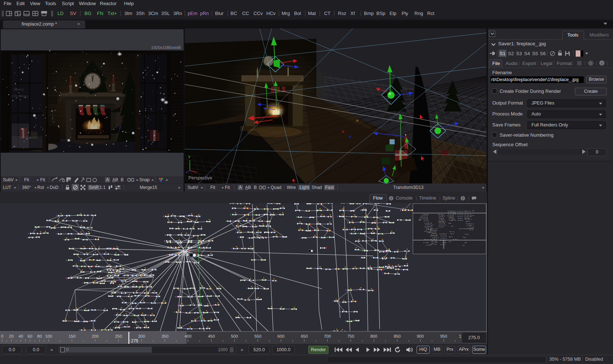  What do you see at coordinates (200, 178) in the screenshot?
I see `svg-text: Perspective` at bounding box center [200, 178].